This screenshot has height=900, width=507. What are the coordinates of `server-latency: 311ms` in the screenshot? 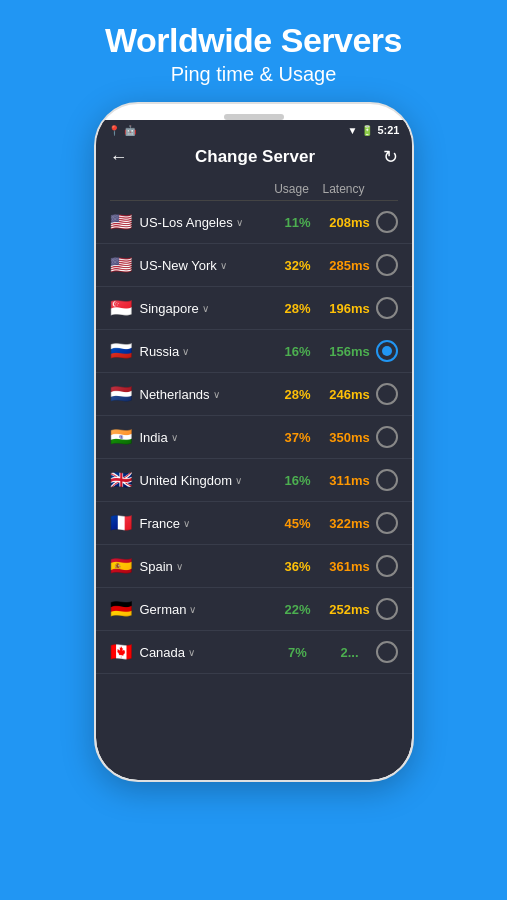 It's located at (350, 480).